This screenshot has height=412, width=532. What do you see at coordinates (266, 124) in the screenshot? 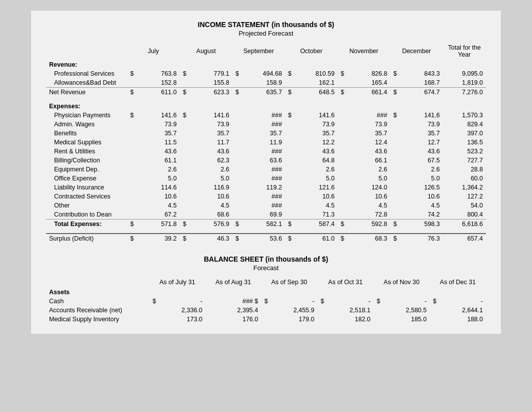
I see `table-row: Admin. Wages 73.9 73.9 ### 73.9 73.9 73.…` at bounding box center [266, 124].